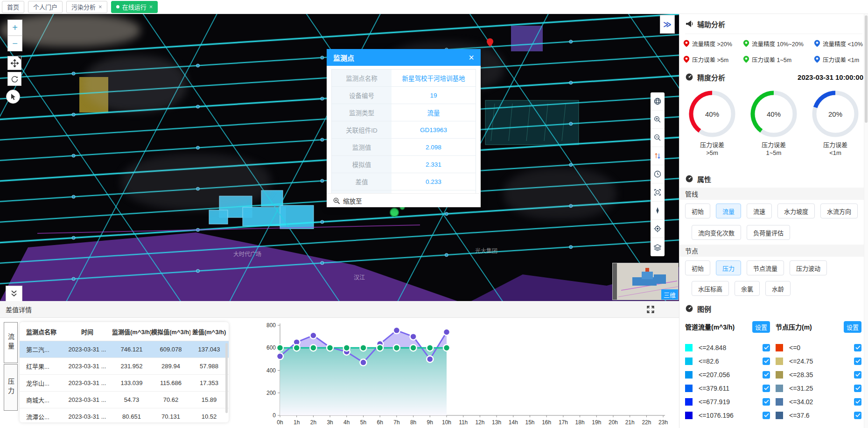 This screenshot has height=428, width=868. Describe the element at coordinates (14, 79) in the screenshot. I see `rotate-button` at that location.